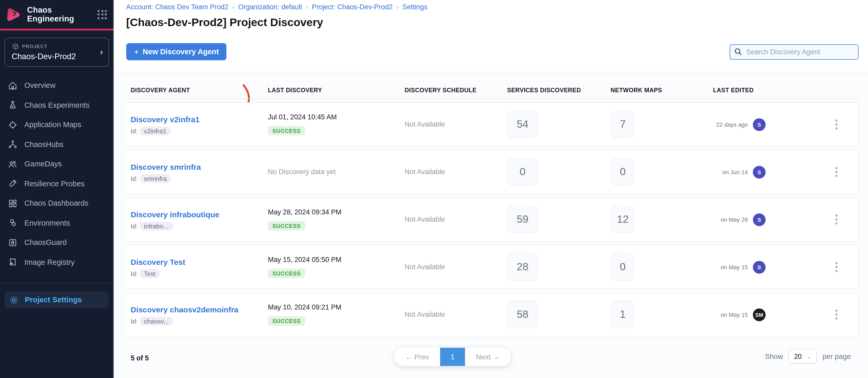 The width and height of the screenshot is (868, 378). What do you see at coordinates (456, 90) in the screenshot?
I see `col-header-discovery-schedule: DISCOVERY SCHEDULE` at bounding box center [456, 90].